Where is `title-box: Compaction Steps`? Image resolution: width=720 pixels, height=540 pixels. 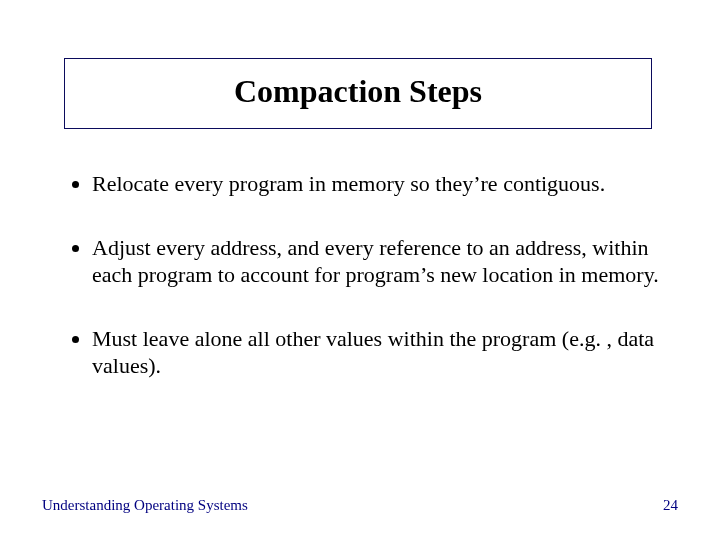 title-box: Compaction Steps is located at coordinates (358, 94).